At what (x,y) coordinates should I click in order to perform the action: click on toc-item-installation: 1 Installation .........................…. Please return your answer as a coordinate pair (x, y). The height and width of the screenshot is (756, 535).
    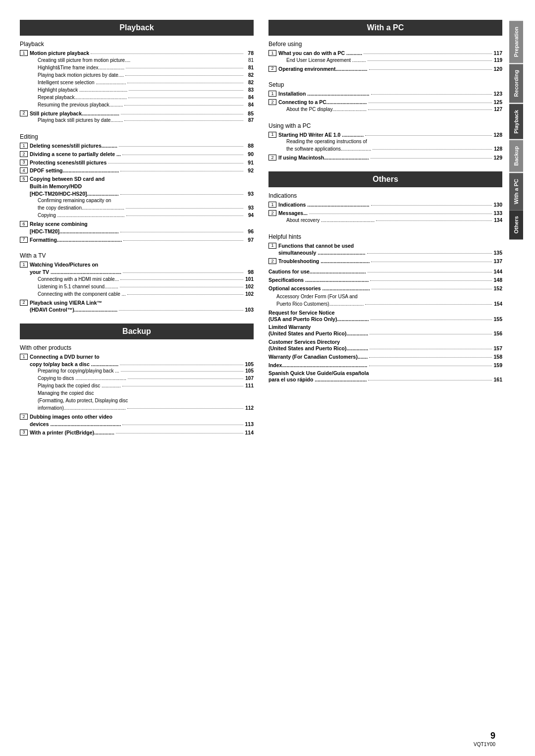
    Looking at the image, I should click on (385, 94).